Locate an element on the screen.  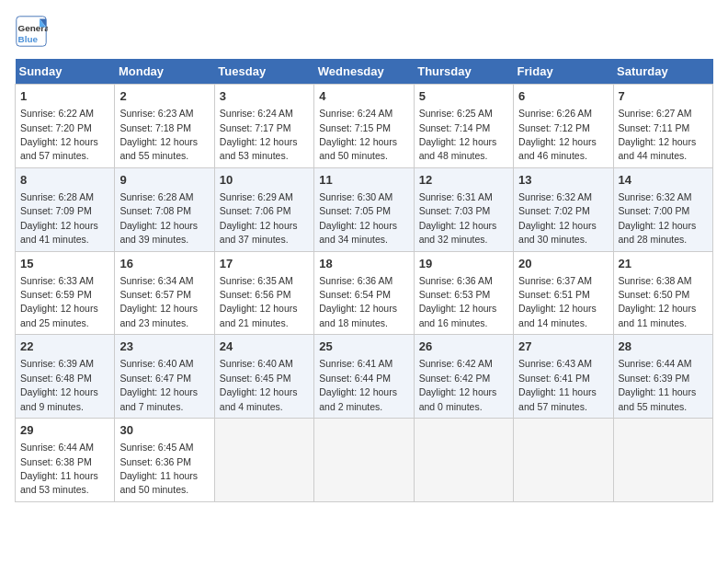
daylight-info: Daylight: 12 hours and 0 minutes. is located at coordinates (458, 399).